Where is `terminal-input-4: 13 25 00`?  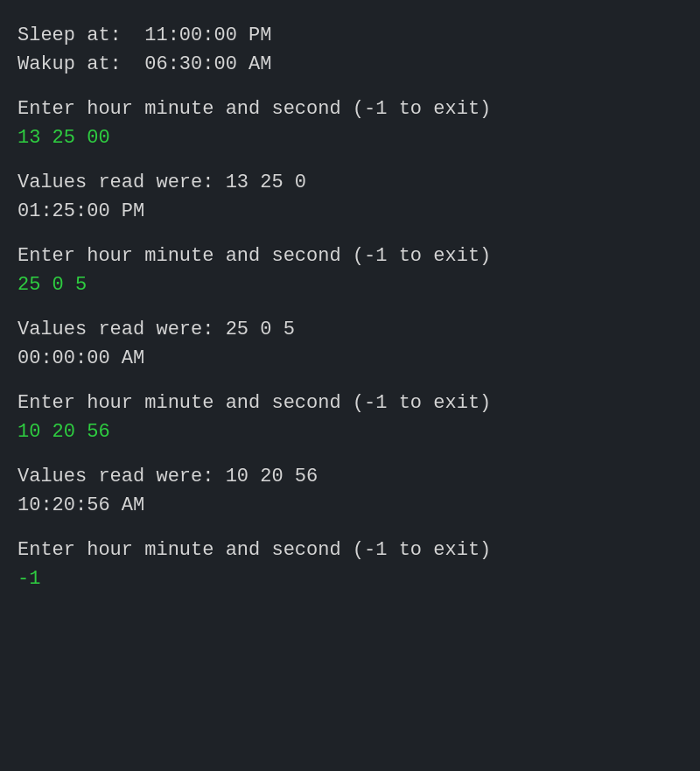 terminal-input-4: 13 25 00 is located at coordinates (350, 138).